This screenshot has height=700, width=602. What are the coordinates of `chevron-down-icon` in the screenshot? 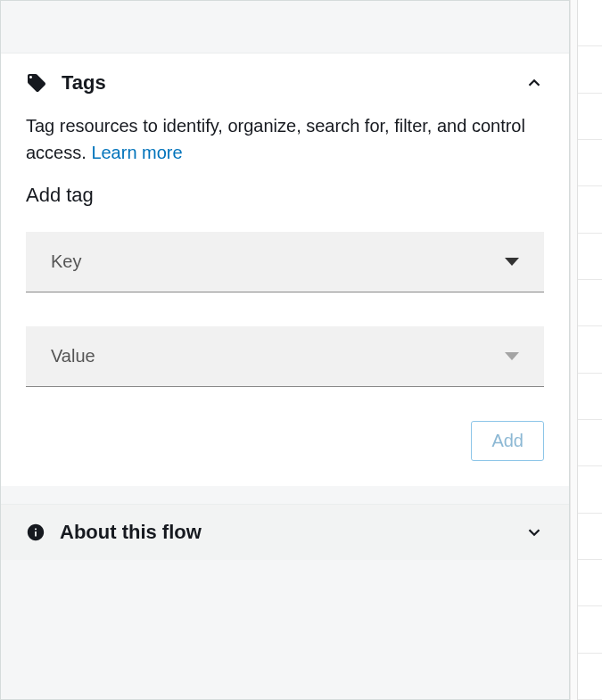 It's located at (534, 532).